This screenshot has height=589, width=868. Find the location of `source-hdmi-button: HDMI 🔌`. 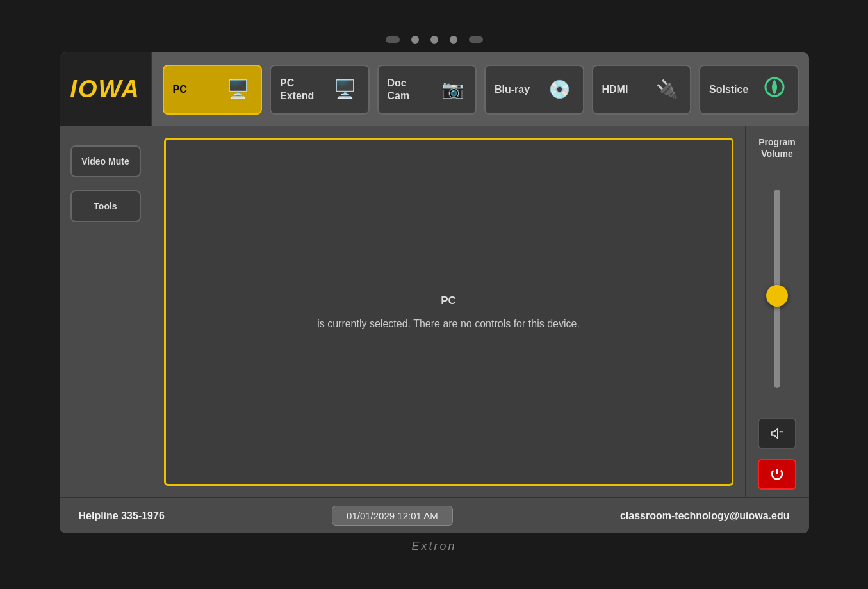

source-hdmi-button: HDMI 🔌 is located at coordinates (642, 90).